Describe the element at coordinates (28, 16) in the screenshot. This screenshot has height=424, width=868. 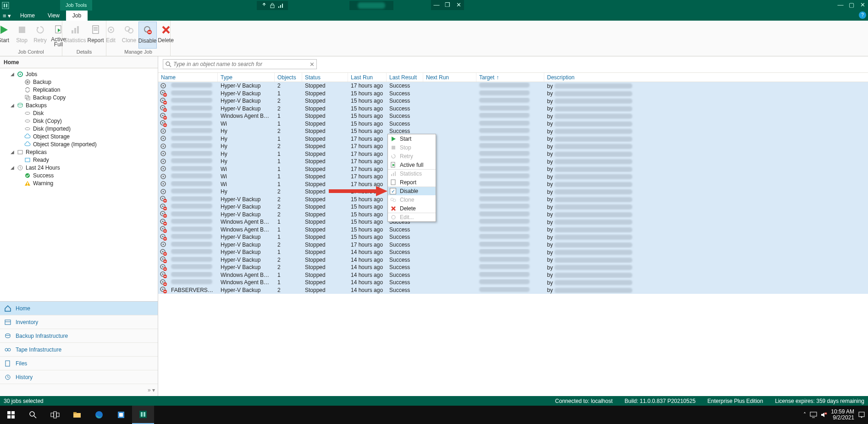
I see `tab-home: Home` at that location.